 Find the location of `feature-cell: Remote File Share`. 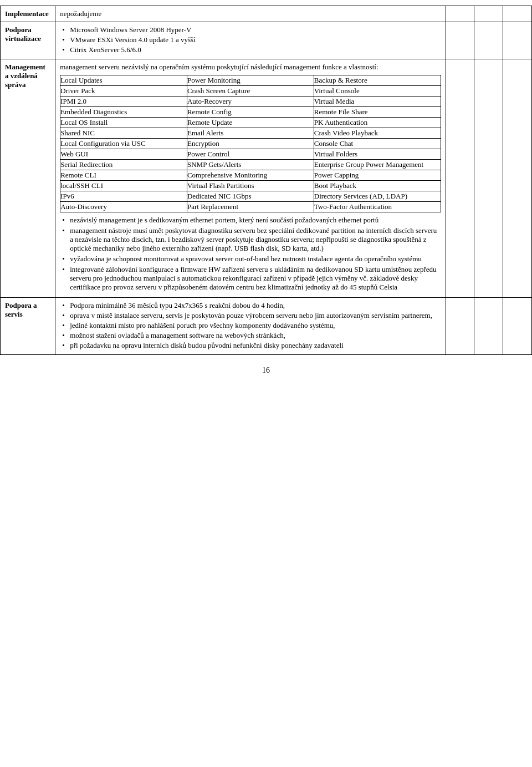

feature-cell: Remote File Share is located at coordinates (377, 112).